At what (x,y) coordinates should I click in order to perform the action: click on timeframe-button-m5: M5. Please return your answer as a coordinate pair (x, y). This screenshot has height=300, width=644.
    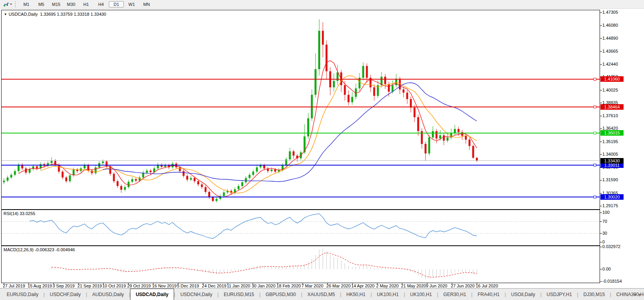
    Looking at the image, I should click on (41, 4).